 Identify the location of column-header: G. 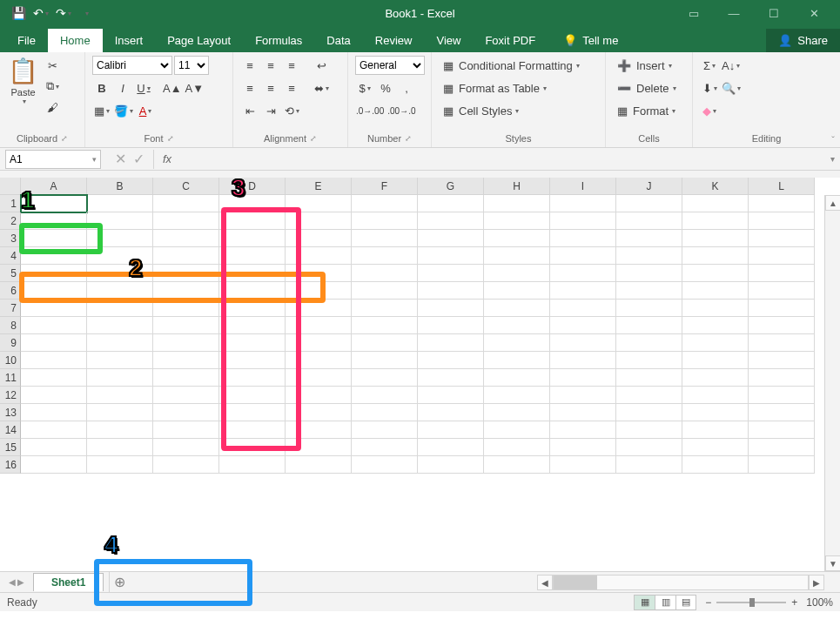
(451, 186).